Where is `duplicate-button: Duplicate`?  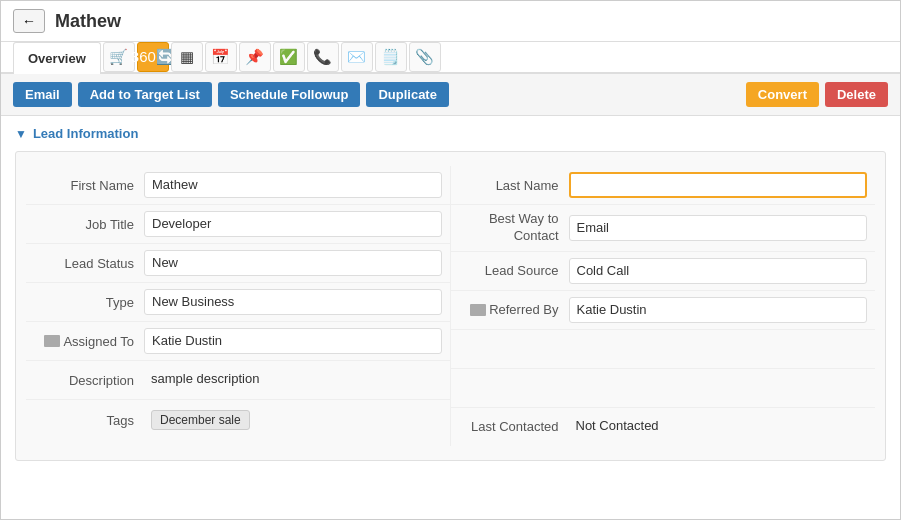
duplicate-button: Duplicate is located at coordinates (408, 94).